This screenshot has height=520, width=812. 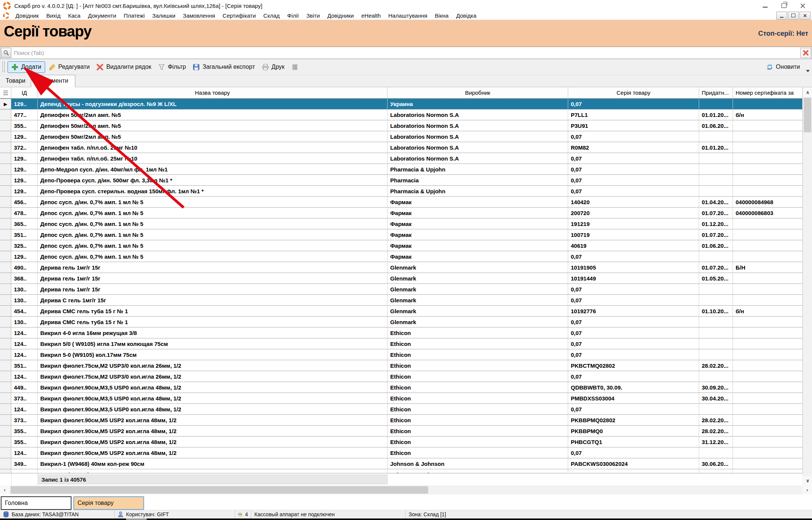 What do you see at coordinates (803, 6) in the screenshot?
I see `close-button` at bounding box center [803, 6].